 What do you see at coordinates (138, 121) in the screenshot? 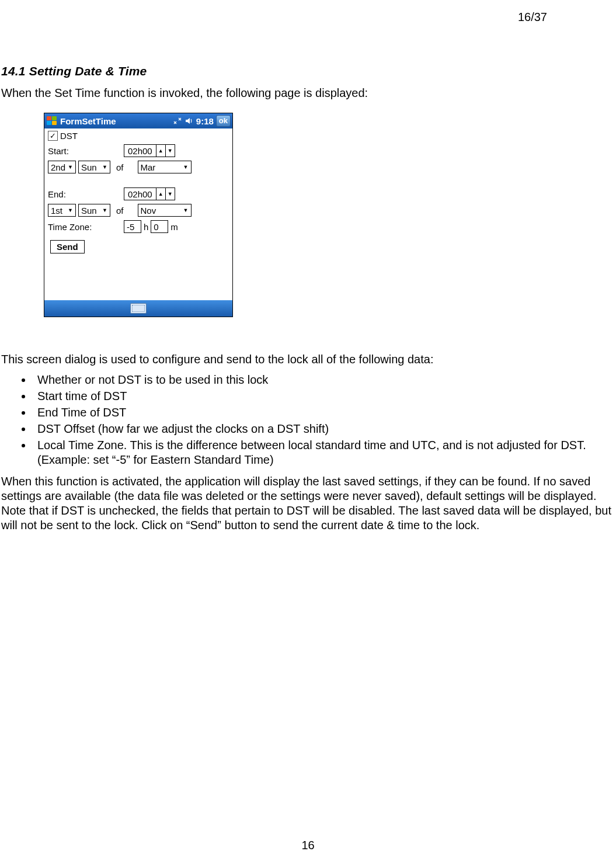
I see `window-titlebar: FormSetTime 9:18 ok` at bounding box center [138, 121].